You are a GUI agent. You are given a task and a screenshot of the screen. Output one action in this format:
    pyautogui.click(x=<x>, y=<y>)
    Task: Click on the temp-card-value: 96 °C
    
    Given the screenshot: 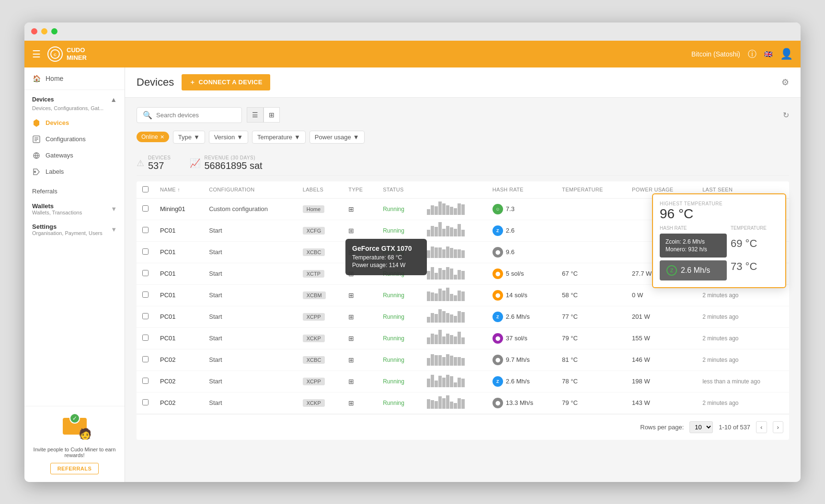 What is the action you would take?
    pyautogui.click(x=719, y=214)
    